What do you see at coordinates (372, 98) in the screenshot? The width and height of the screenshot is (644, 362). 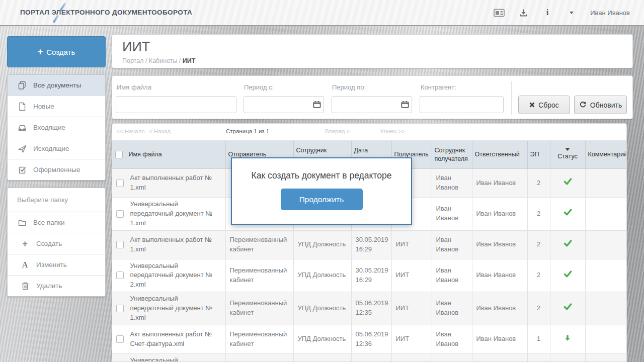 I see `filter-panel: Имя файла Период с: Период по: Контраген…` at bounding box center [372, 98].